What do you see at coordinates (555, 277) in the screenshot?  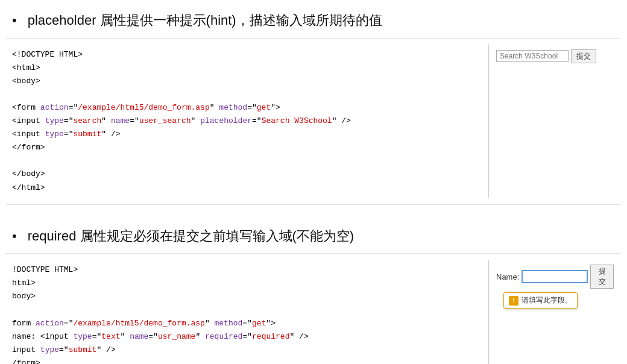 I see `demo2-required-row: Name: 提交` at bounding box center [555, 277].